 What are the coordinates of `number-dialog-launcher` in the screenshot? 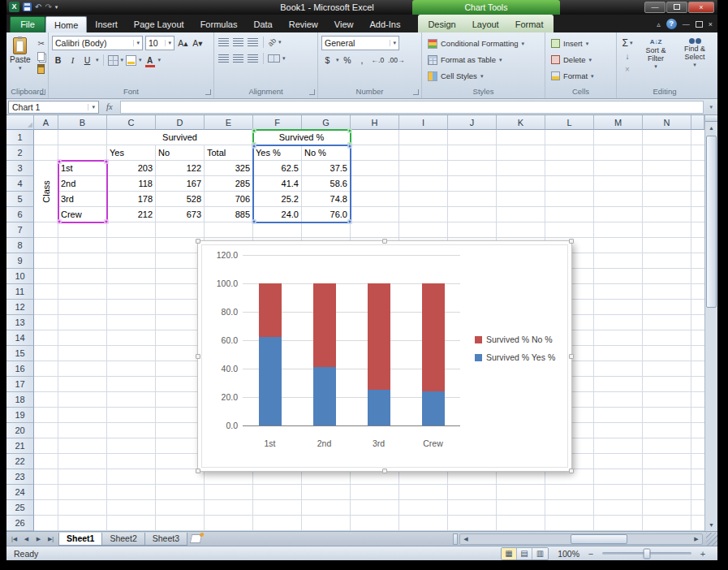 It's located at (416, 93).